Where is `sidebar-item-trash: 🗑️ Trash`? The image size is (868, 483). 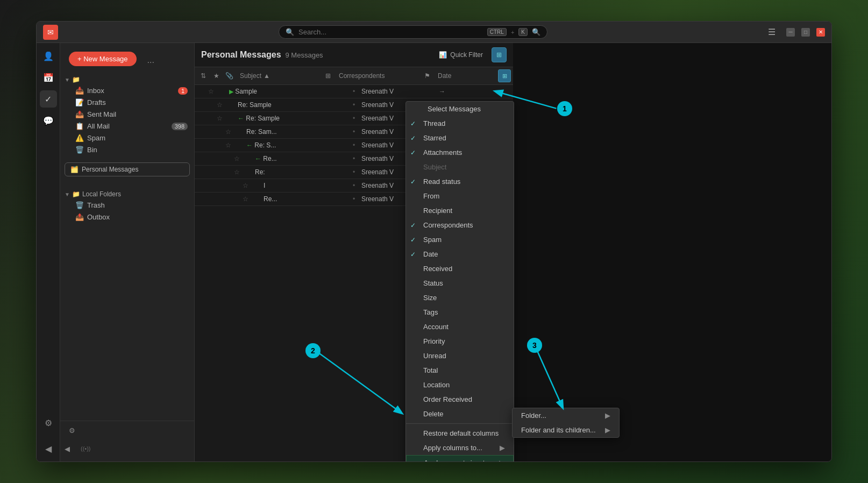 sidebar-item-trash: 🗑️ Trash is located at coordinates (127, 205).